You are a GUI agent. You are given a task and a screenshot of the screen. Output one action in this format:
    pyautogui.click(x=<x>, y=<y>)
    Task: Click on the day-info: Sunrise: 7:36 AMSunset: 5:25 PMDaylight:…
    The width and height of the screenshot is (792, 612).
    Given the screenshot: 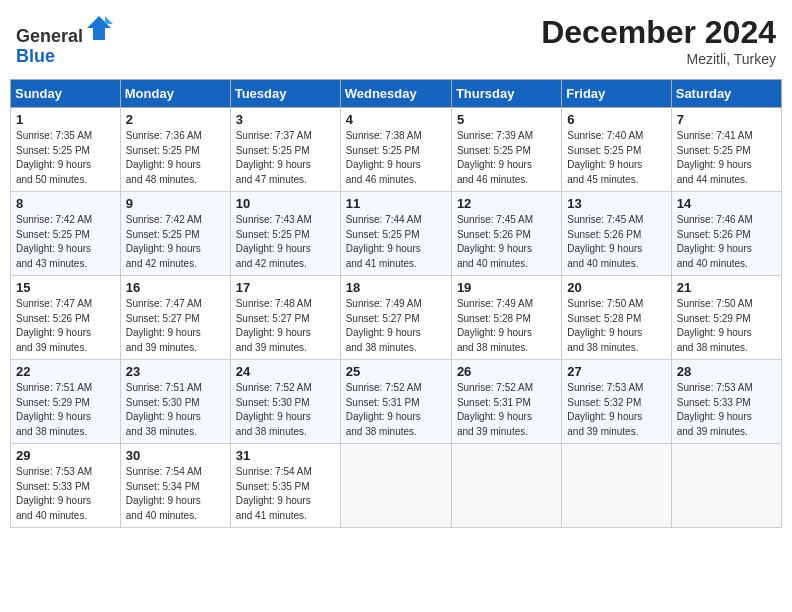 What is the action you would take?
    pyautogui.click(x=164, y=158)
    